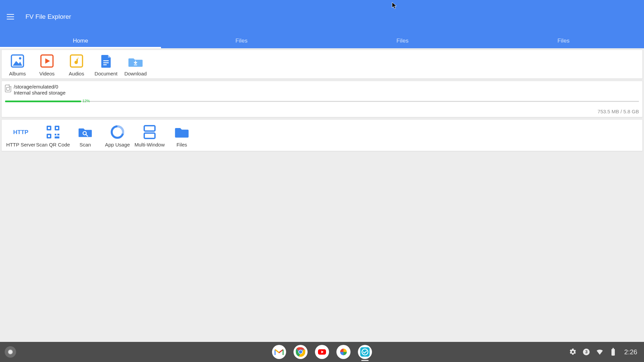  What do you see at coordinates (80, 41) in the screenshot?
I see `tab-home: Home` at bounding box center [80, 41].